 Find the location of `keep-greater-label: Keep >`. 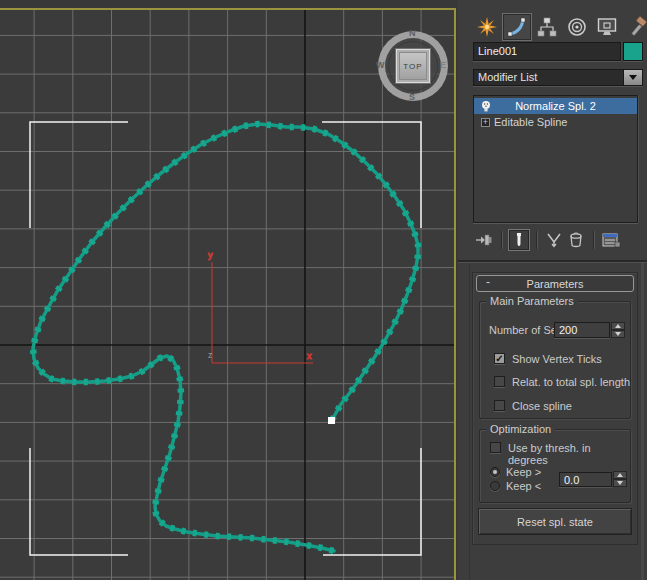

keep-greater-label: Keep > is located at coordinates (524, 472).